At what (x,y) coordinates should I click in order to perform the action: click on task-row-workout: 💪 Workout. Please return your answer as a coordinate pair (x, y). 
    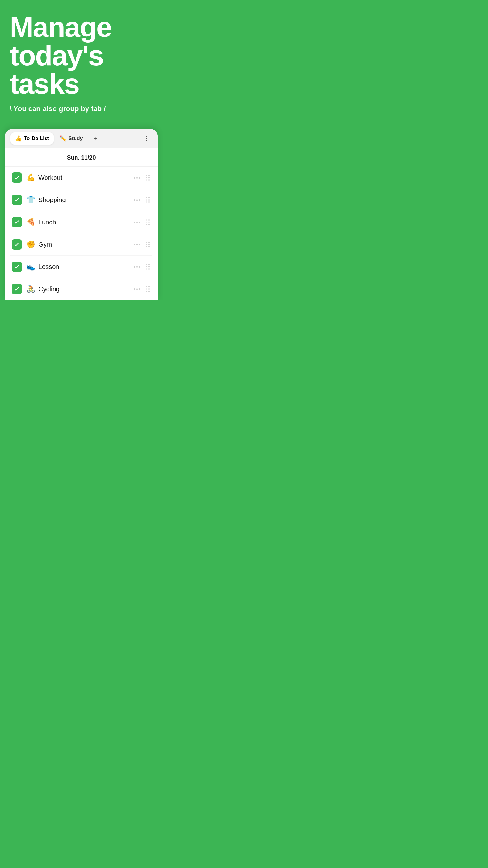
    Looking at the image, I should click on (82, 178).